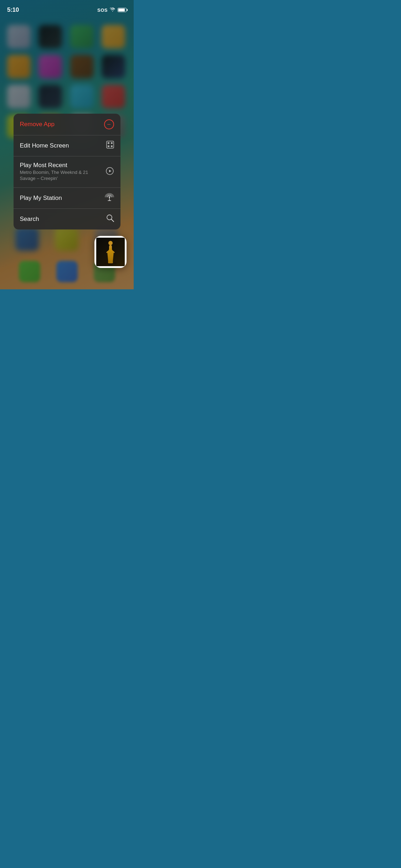  Describe the element at coordinates (61, 219) in the screenshot. I see `search-text-group: Search` at that location.